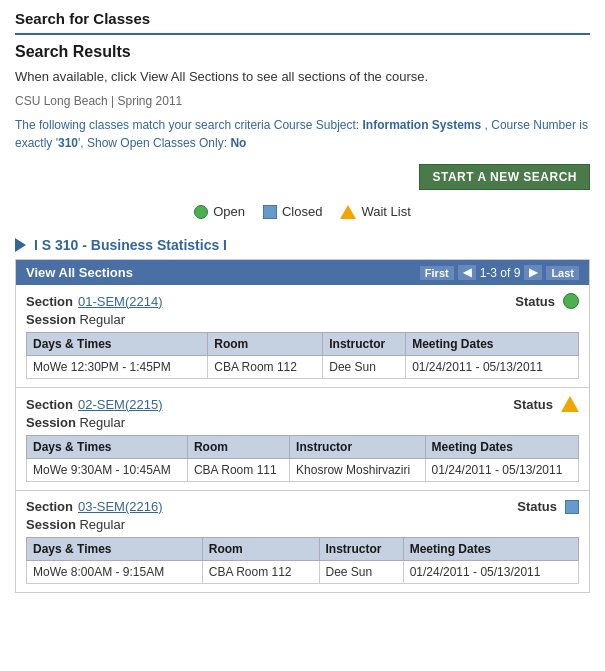  Describe the element at coordinates (500, 272) in the screenshot. I see `pagination-controls: First ◀ 1-3 of 9 ▶ Last` at that location.